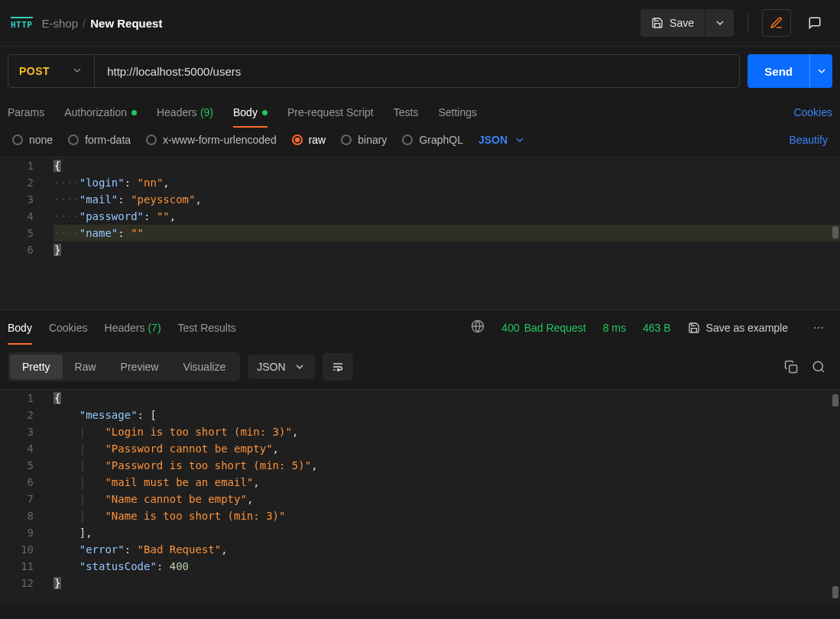 Image resolution: width=840 pixels, height=619 pixels. What do you see at coordinates (778, 71) in the screenshot?
I see `send-button: Send` at bounding box center [778, 71].